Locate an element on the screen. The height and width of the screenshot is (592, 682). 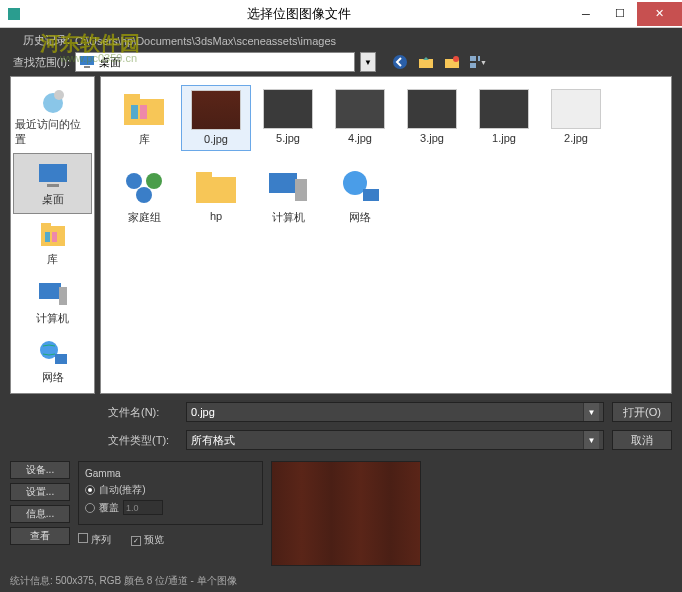
file-item: 5.jpg is located at coordinates (288, 118).